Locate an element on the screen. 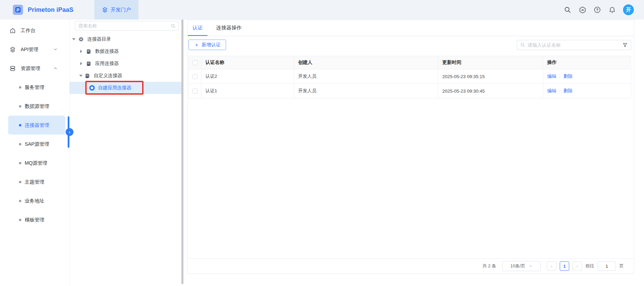  cell-updated: 2025-05-23 09:30:45 is located at coordinates (491, 91).